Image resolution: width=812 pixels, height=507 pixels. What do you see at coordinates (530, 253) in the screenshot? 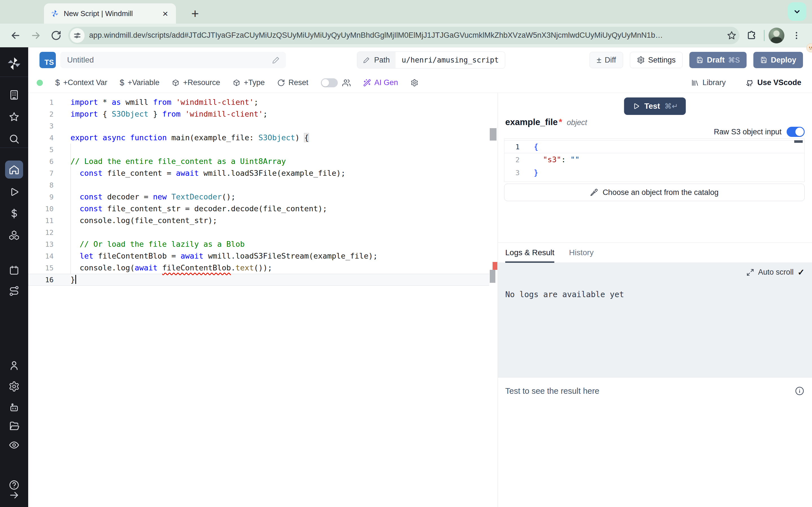
I see `tab-logs-result: Logs & Result` at bounding box center [530, 253].